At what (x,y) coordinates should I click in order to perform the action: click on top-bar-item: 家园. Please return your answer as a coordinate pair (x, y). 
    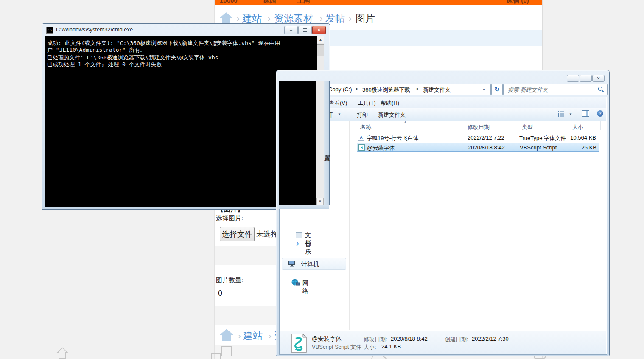
    Looking at the image, I should click on (270, 3).